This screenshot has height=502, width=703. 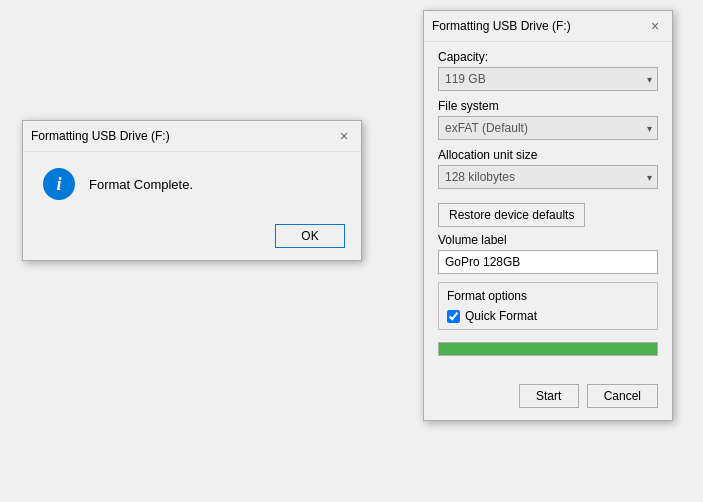 I want to click on capacity-select-wrapper: 119 GB, so click(x=548, y=79).